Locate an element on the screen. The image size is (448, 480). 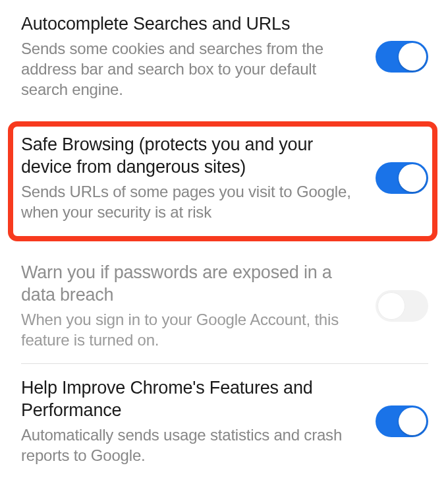
row-desc: When you sign in to your Google Account,… is located at coordinates (190, 330).